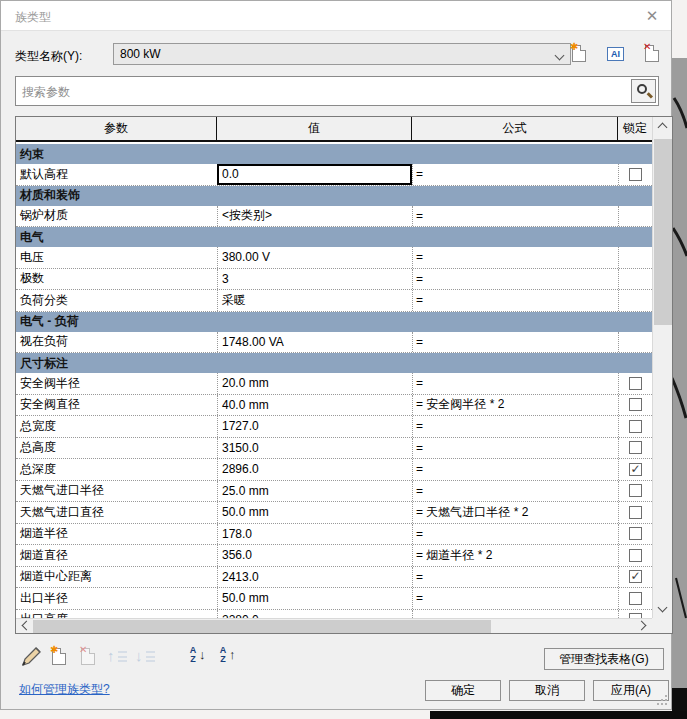  What do you see at coordinates (25, 626) in the screenshot?
I see `scroll-left-icon` at bounding box center [25, 626].